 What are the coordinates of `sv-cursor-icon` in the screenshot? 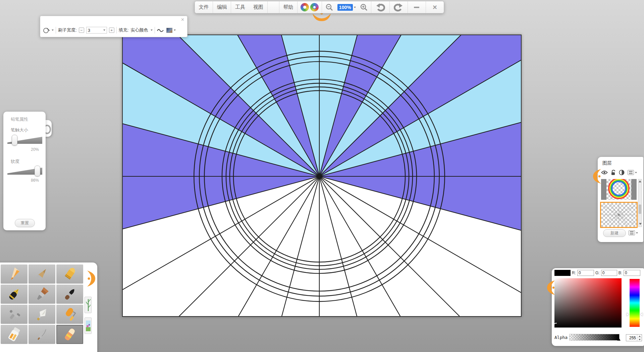 It's located at (556, 326).